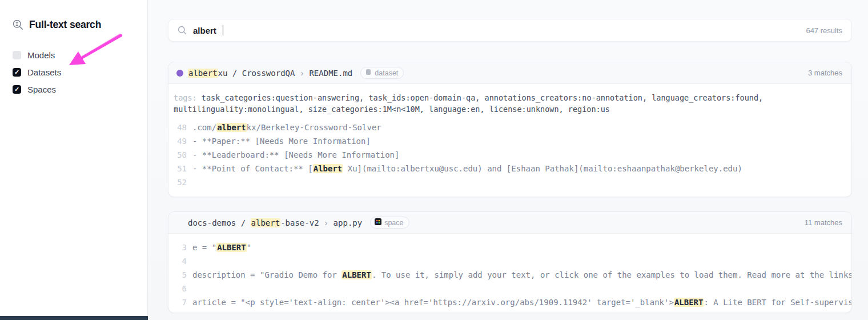  Describe the element at coordinates (18, 25) in the screenshot. I see `full-text-search-icon` at that location.